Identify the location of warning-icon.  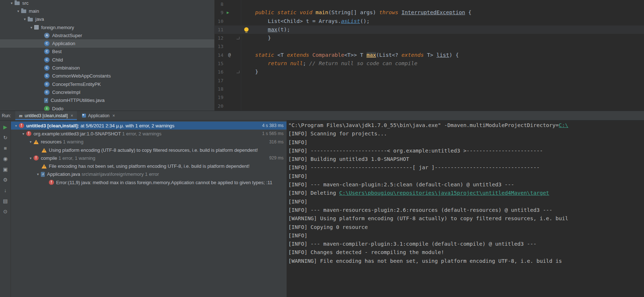
(44, 150).